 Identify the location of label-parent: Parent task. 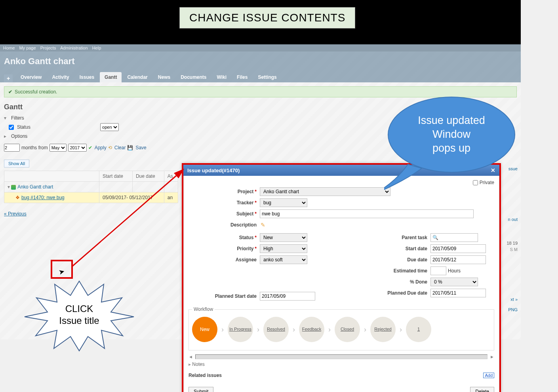
(414, 238).